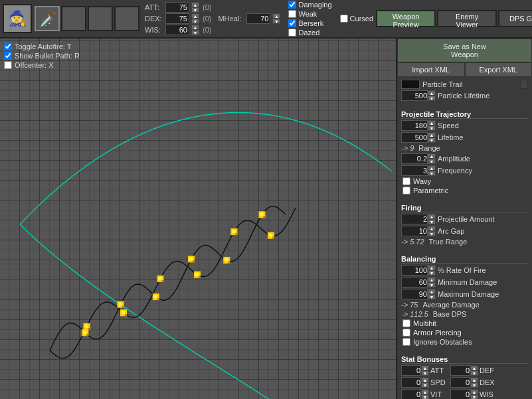  I want to click on parametric-checkbox, so click(406, 191).